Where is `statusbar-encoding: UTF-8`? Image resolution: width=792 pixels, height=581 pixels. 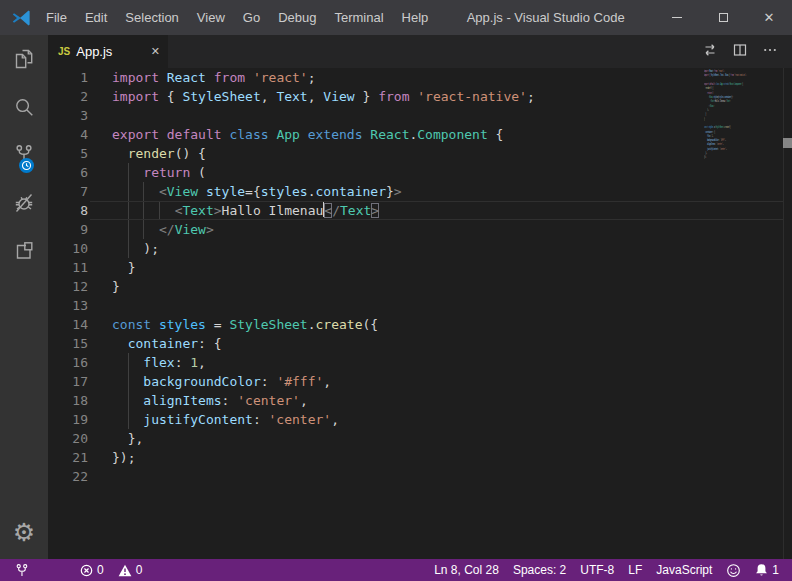
statusbar-encoding: UTF-8 is located at coordinates (597, 570).